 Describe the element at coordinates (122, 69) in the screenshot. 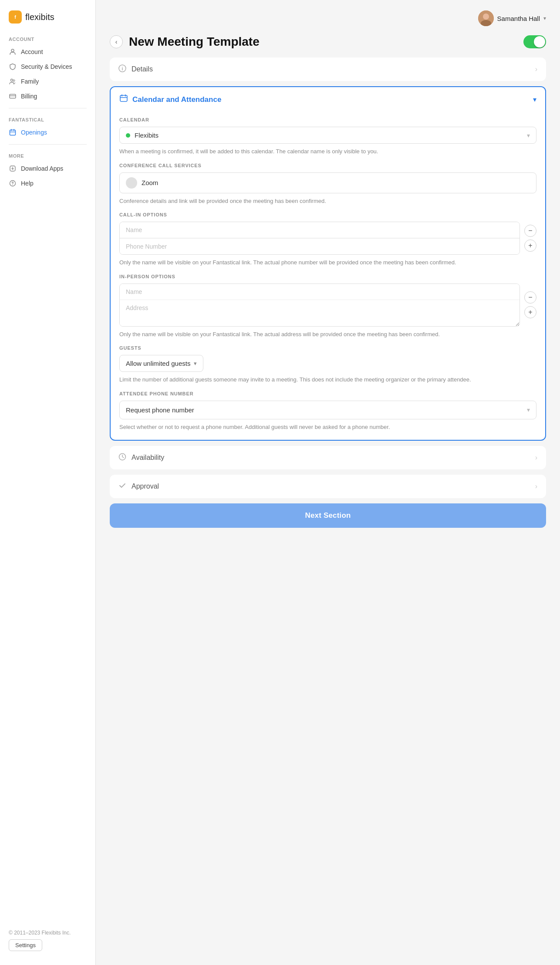

I see `info-icon` at that location.